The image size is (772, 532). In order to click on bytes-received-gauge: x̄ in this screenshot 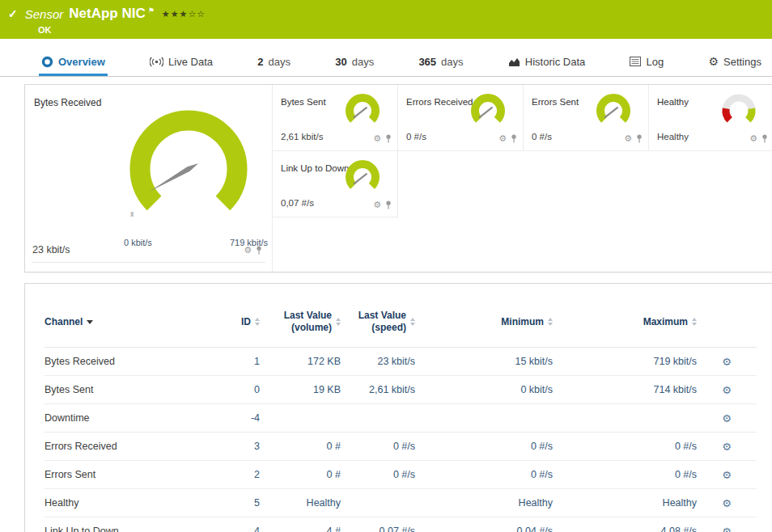, I will do `click(189, 171)`.